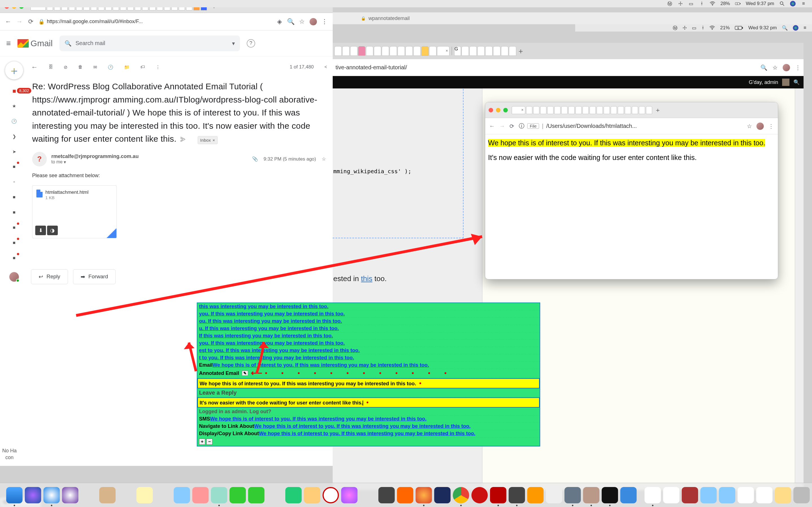 Image resolution: width=812 pixels, height=507 pixels. I want to click on finder-app, so click(14, 495).